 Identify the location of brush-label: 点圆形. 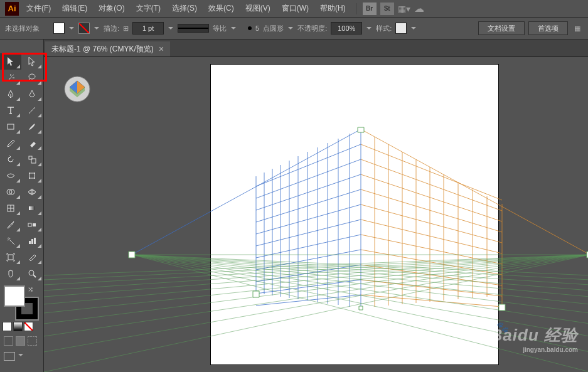
(274, 29).